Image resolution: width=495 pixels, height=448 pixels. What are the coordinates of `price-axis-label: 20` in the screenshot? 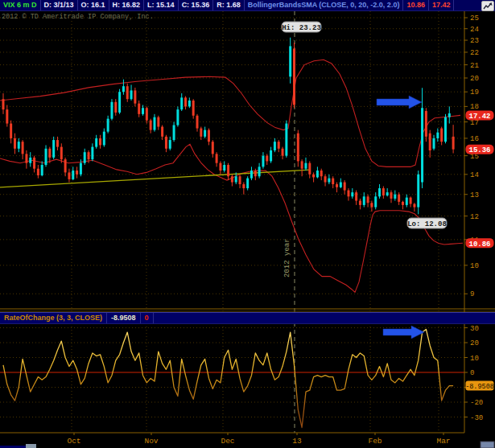 It's located at (475, 79).